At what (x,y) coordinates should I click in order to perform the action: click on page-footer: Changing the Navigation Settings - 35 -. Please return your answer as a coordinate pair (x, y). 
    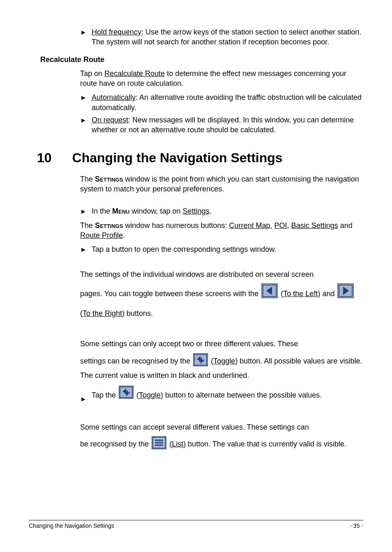
    Looking at the image, I should click on (196, 525).